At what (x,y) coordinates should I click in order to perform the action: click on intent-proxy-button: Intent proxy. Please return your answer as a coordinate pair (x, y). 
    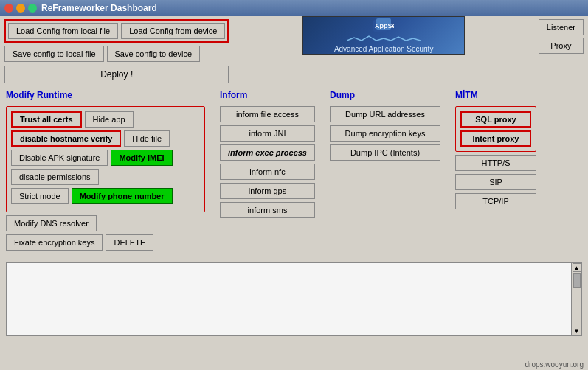
    Looking at the image, I should click on (496, 139).